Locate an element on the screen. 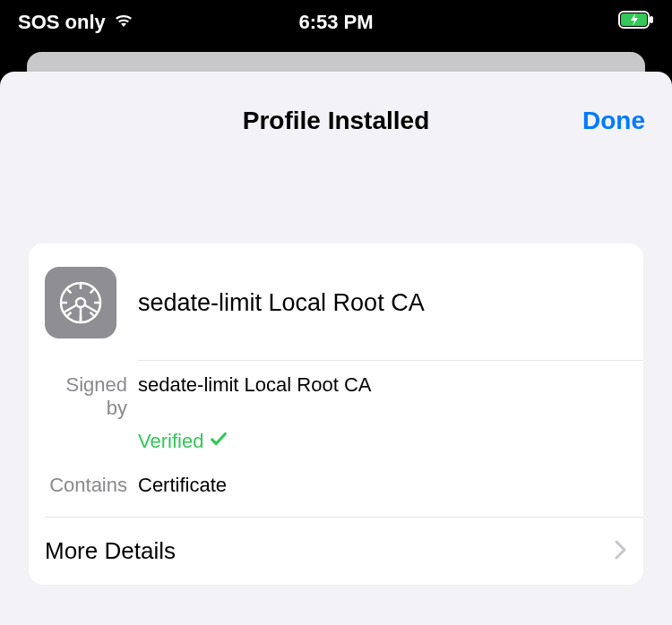 The width and height of the screenshot is (672, 625). verified-status: Verified is located at coordinates (183, 441).